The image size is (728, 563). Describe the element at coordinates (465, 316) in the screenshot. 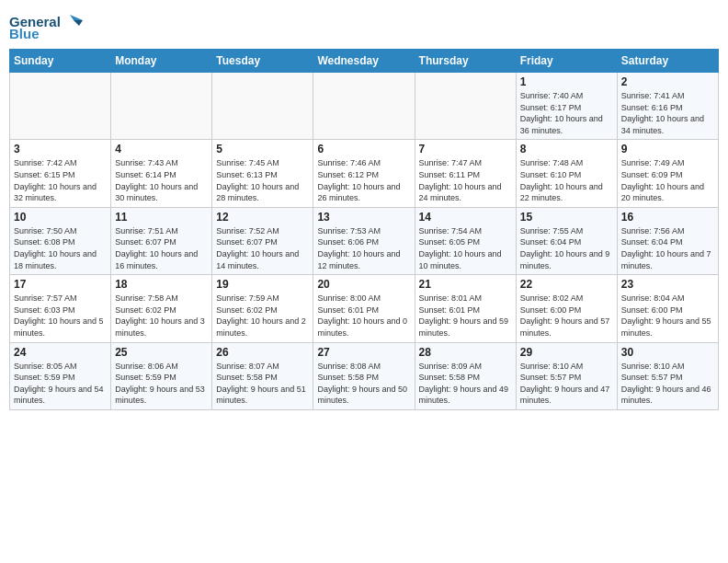

I see `day-info: Sunrise: 8:01 AM Sunset: 6:01 PM Dayligh…` at that location.